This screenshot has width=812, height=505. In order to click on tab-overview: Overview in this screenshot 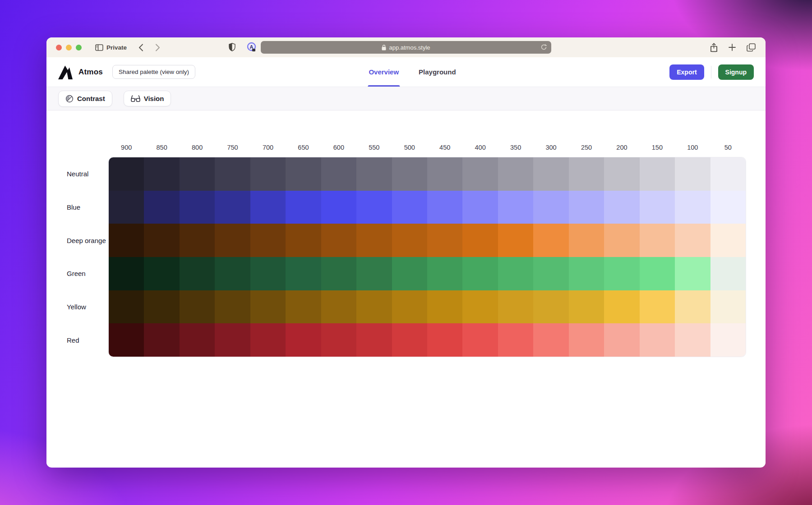, I will do `click(383, 72)`.